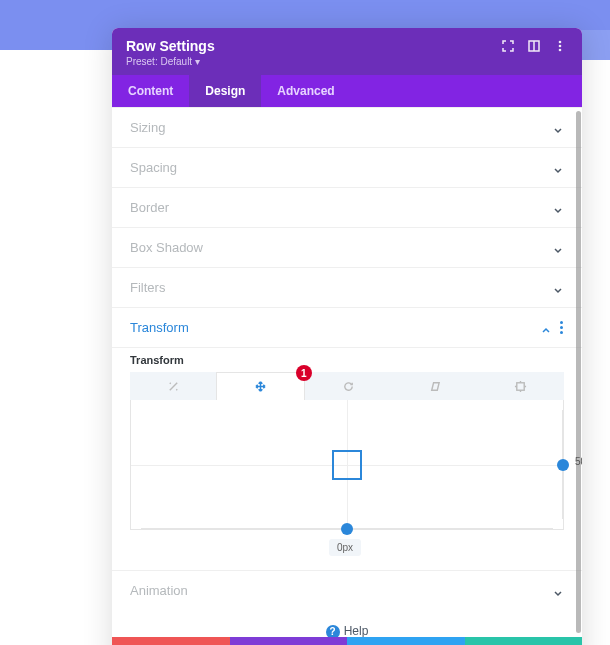 Image resolution: width=610 pixels, height=645 pixels. I want to click on transform-label: Transform, so click(347, 360).